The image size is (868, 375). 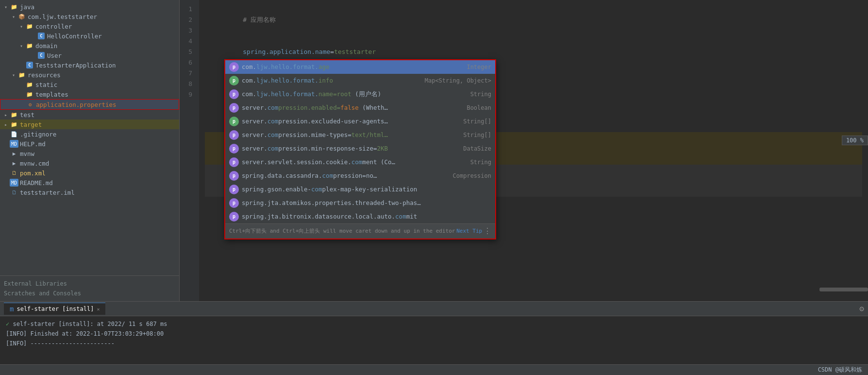 I want to click on sidebar-item-user: C User, so click(x=89, y=55).